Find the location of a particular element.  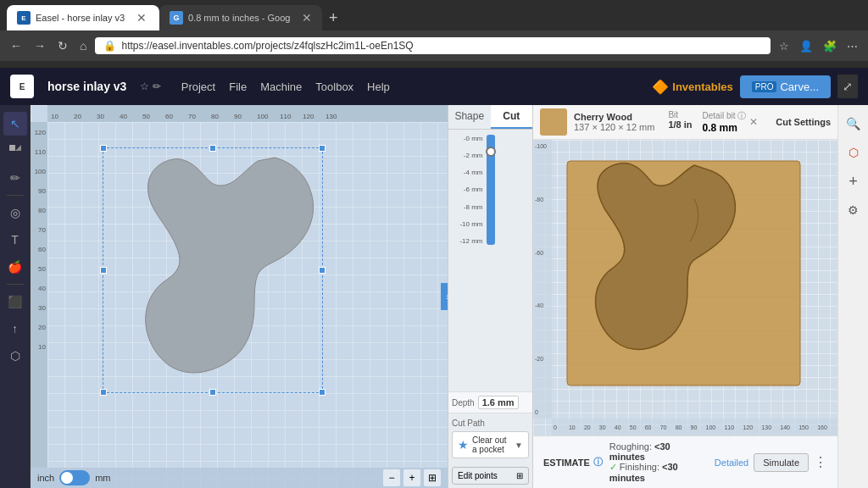

tab-easel-title: Easel - horse inlay v3 is located at coordinates (80, 18).